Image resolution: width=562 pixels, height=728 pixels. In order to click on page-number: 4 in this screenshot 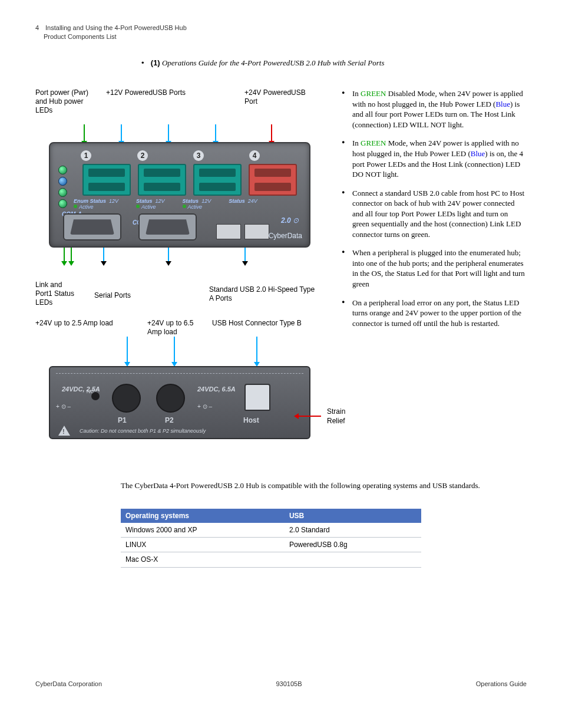, I will do `click(39, 28)`.